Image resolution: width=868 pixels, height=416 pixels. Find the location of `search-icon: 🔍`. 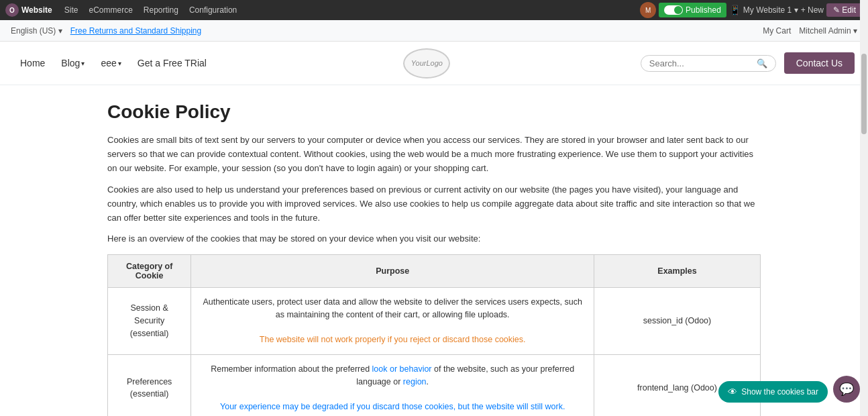

search-icon: 🔍 is located at coordinates (762, 63).